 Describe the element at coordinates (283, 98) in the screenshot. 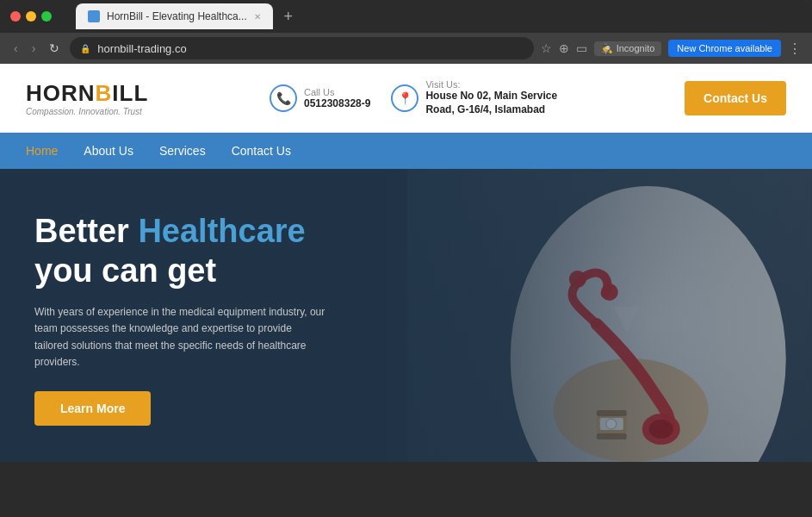

I see `phone-icon: 📞` at that location.